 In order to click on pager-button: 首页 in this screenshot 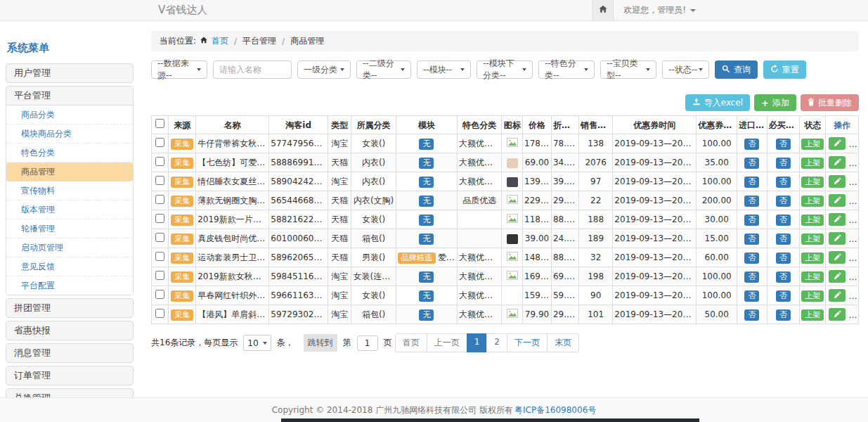, I will do `click(411, 343)`.